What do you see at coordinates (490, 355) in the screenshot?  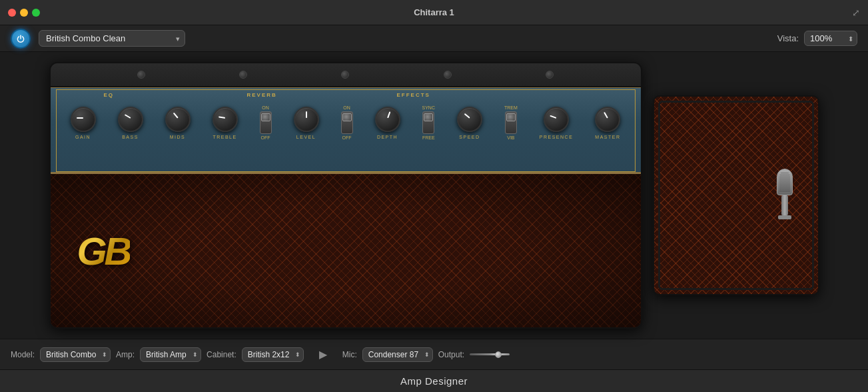 I see `output-slider-container` at bounding box center [490, 355].